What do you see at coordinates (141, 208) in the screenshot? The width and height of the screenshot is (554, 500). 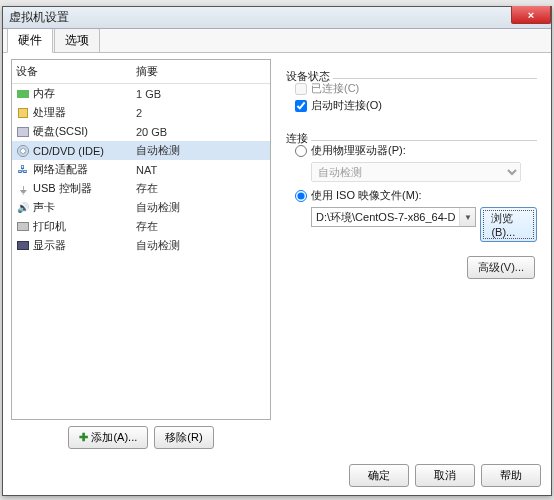 I see `device-row-sound: 🔊声卡自动检测` at bounding box center [141, 208].